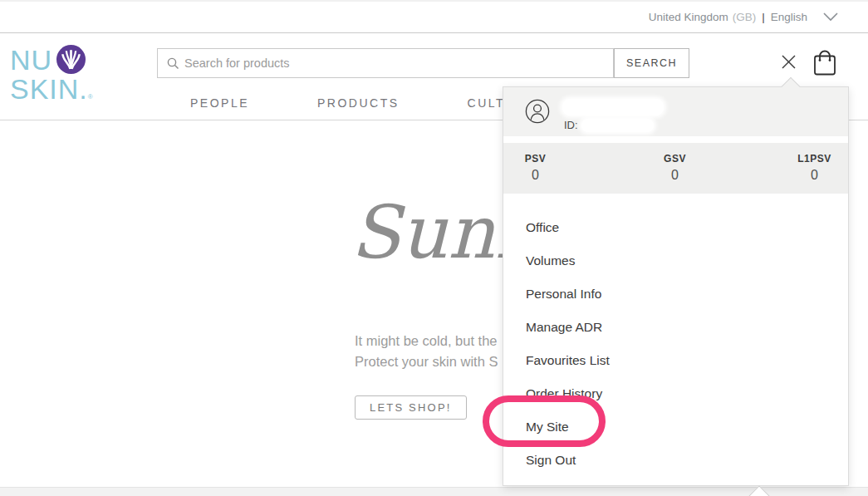 The height and width of the screenshot is (496, 868). Describe the element at coordinates (789, 17) in the screenshot. I see `language-label: English` at that location.